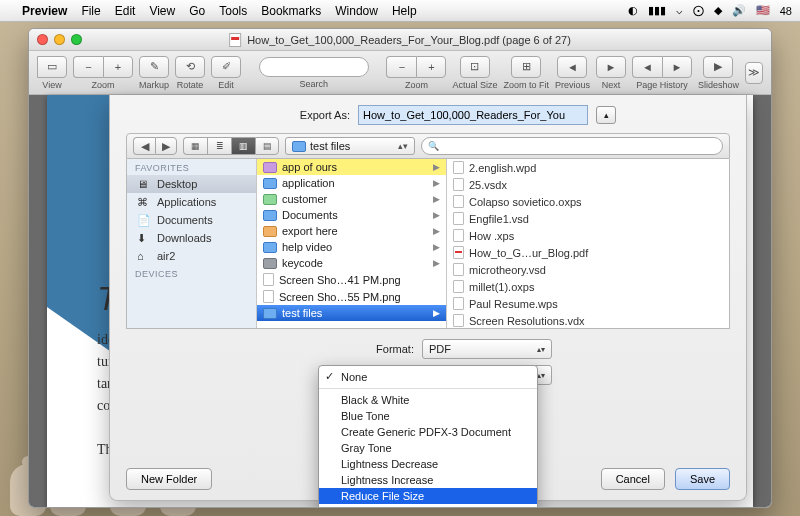 The image size is (800, 516). I want to click on volume-icon: 🔊, so click(739, 10).